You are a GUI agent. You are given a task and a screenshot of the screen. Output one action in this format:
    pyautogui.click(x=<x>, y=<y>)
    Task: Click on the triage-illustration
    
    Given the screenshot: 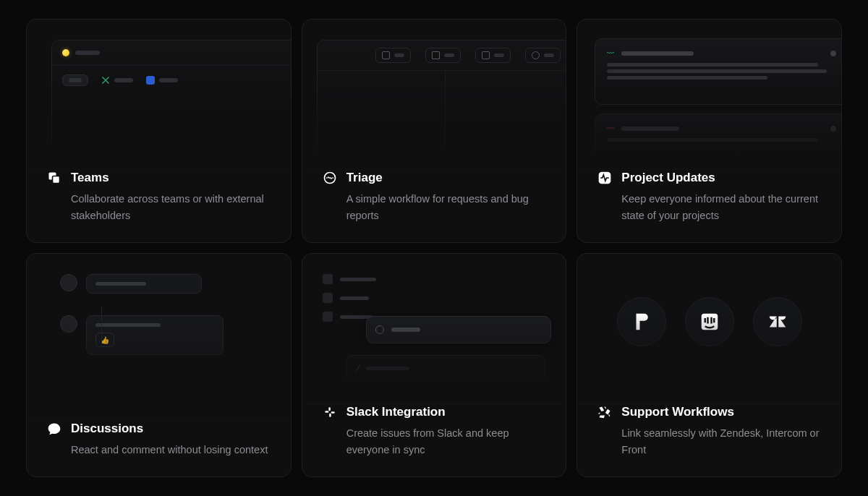 What is the action you would take?
    pyautogui.click(x=434, y=95)
    